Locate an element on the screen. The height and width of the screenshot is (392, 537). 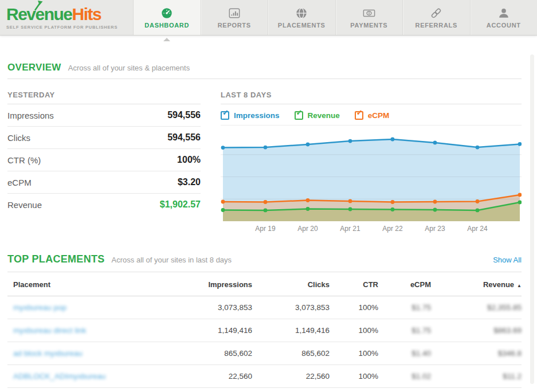
placement-link: myxbureau direct link is located at coordinates (85, 330).